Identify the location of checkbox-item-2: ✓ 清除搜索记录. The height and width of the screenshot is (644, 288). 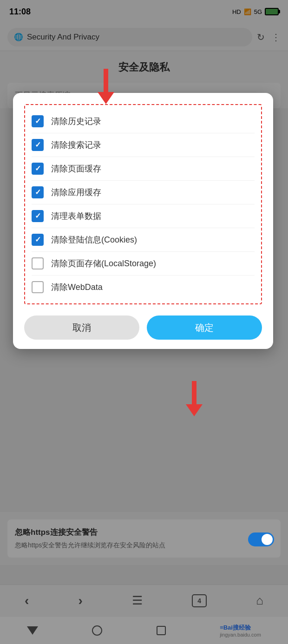
(143, 145).